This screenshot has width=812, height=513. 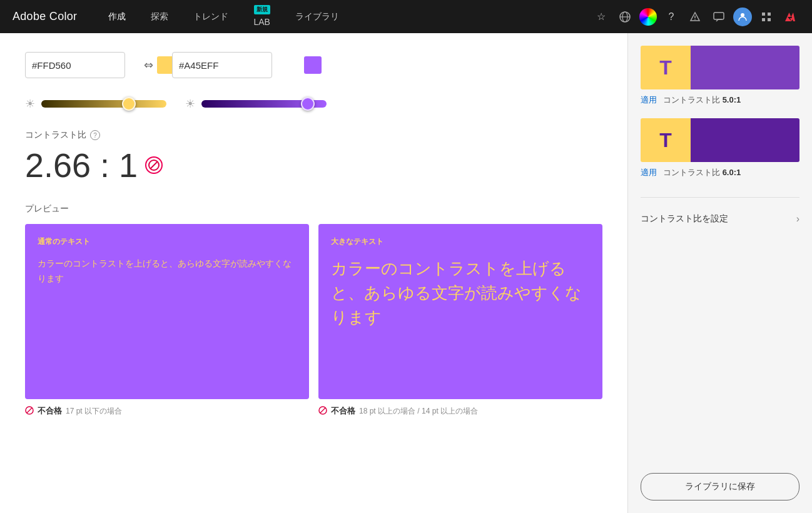 I want to click on sidebar-chevron-icon: ›, so click(x=798, y=219).